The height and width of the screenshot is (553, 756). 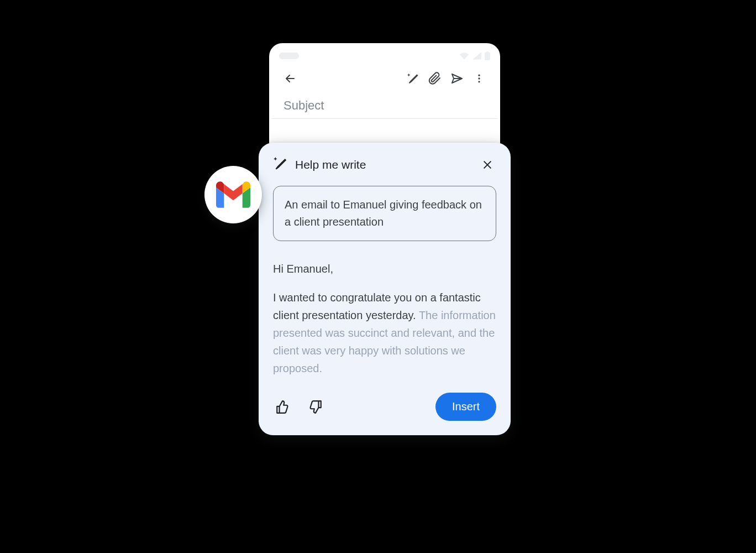 What do you see at coordinates (304, 105) in the screenshot?
I see `subject-placeholder: Subject` at bounding box center [304, 105].